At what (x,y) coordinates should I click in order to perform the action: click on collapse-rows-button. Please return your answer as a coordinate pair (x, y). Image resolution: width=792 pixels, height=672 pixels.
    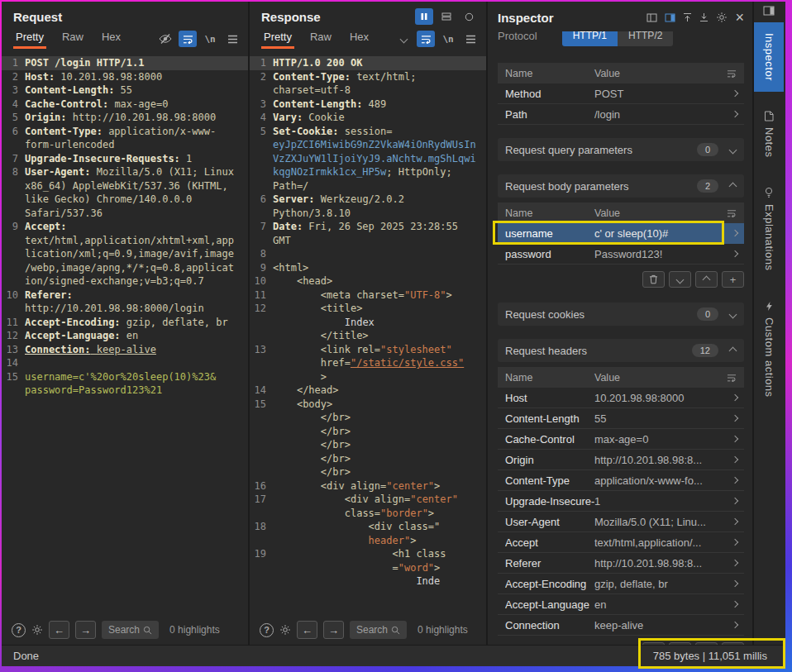
    Looking at the image, I should click on (706, 279).